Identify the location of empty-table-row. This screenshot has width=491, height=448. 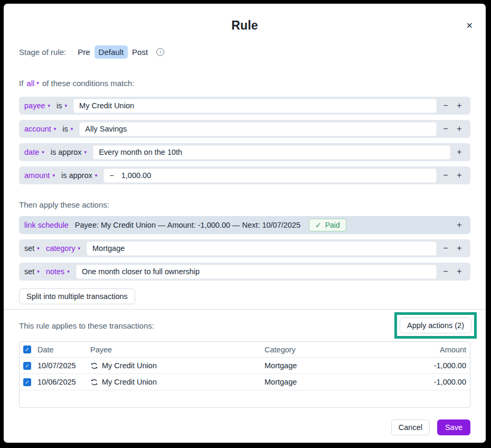
(245, 398).